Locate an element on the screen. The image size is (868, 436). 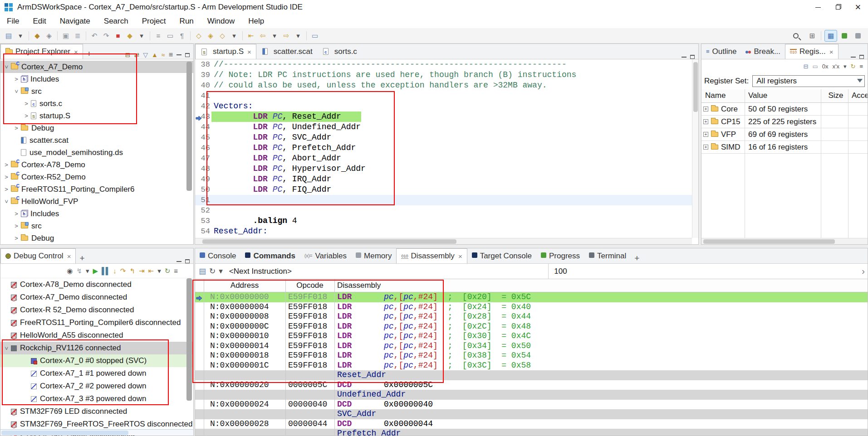
menu-run: Run is located at coordinates (187, 21).